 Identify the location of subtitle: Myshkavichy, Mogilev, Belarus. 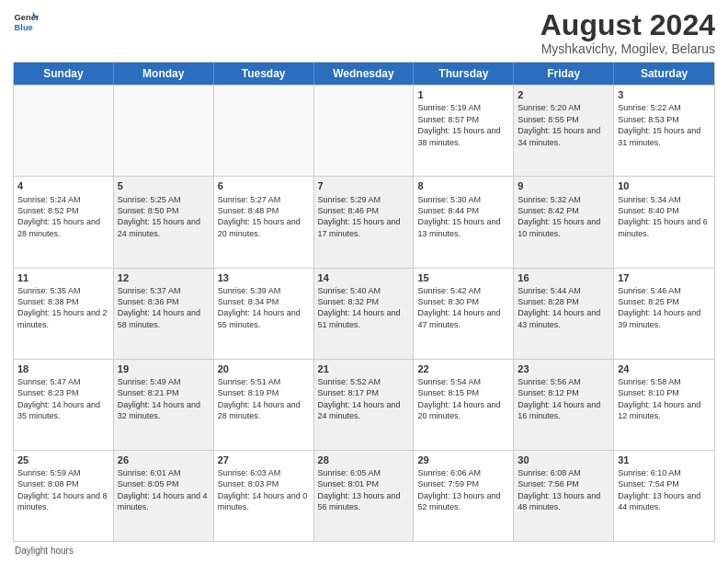
(628, 49).